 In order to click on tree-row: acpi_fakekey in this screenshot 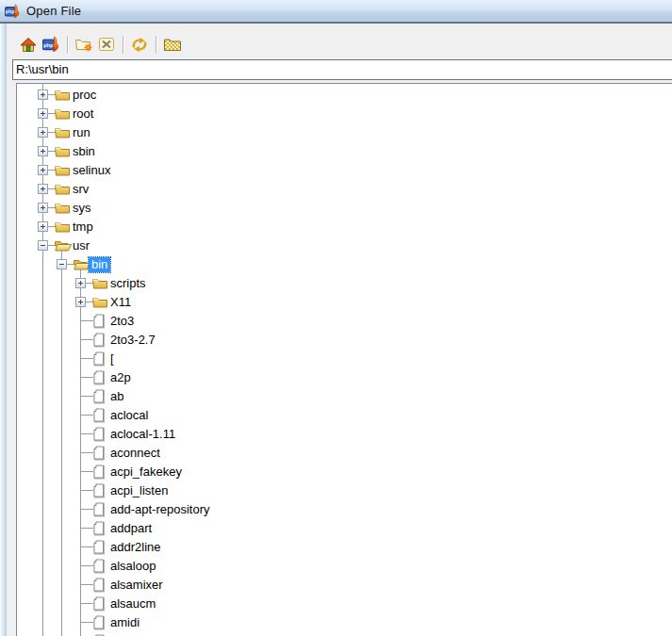, I will do `click(345, 472)`.